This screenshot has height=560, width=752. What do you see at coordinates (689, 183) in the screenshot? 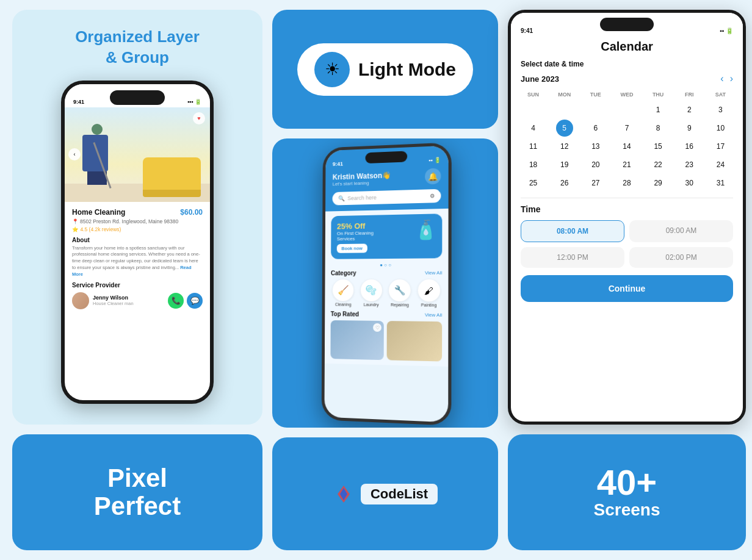
I see `cal-day-30: 30` at bounding box center [689, 183].